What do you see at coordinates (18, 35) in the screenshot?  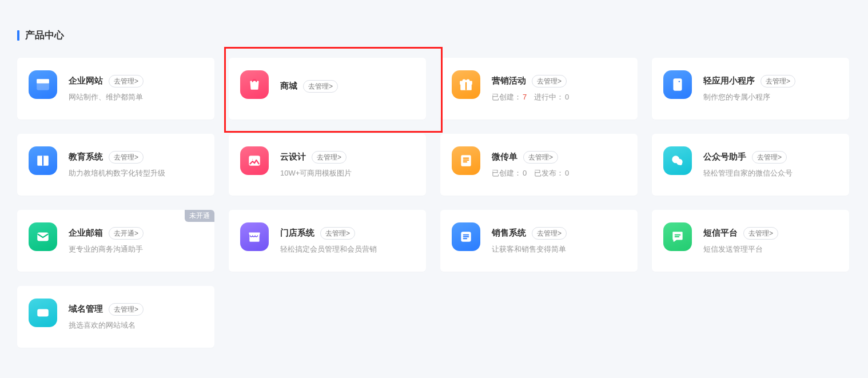 I see `accent-bar` at bounding box center [18, 35].